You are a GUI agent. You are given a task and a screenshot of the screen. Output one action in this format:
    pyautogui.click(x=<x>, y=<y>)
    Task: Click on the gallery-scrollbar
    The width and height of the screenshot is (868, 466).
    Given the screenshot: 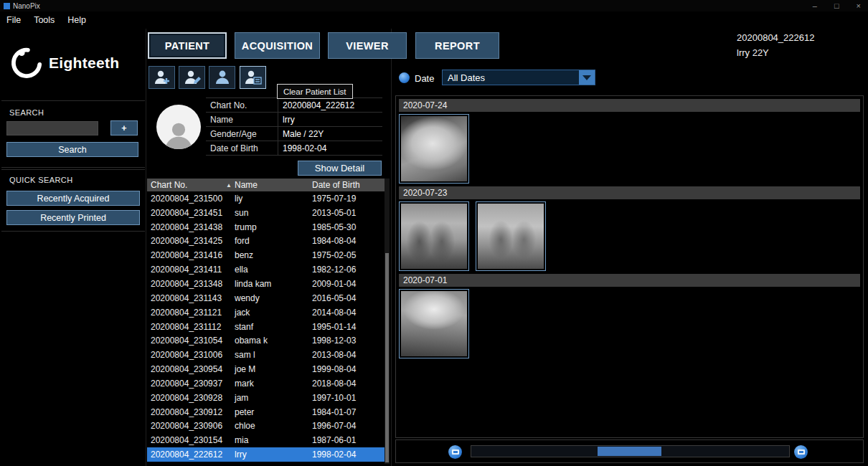 What is the action you would take?
    pyautogui.click(x=630, y=452)
    